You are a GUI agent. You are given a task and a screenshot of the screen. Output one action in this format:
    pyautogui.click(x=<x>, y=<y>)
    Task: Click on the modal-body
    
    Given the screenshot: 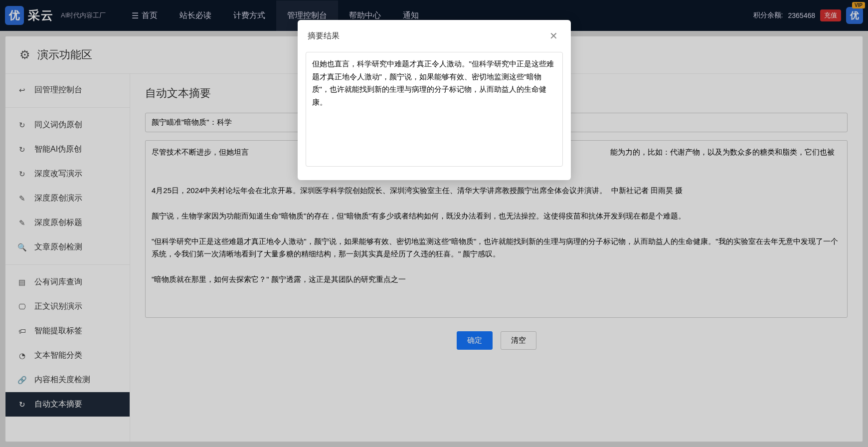 What is the action you would take?
    pyautogui.click(x=434, y=116)
    